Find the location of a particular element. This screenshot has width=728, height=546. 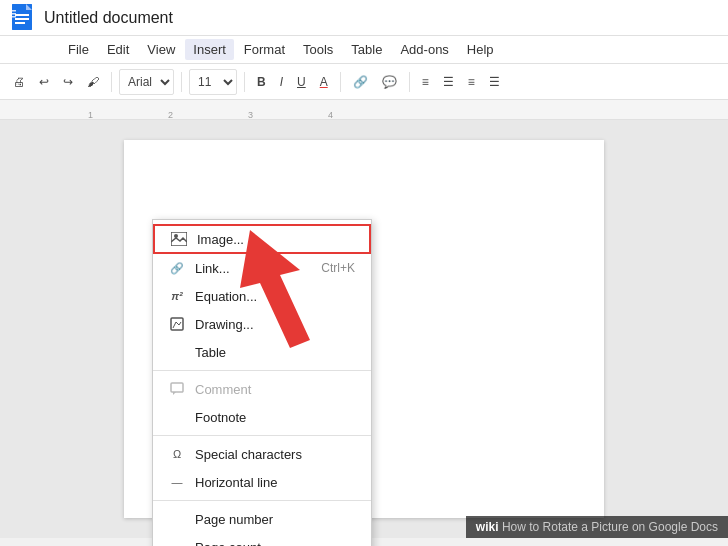

table-label: Table is located at coordinates (275, 352).